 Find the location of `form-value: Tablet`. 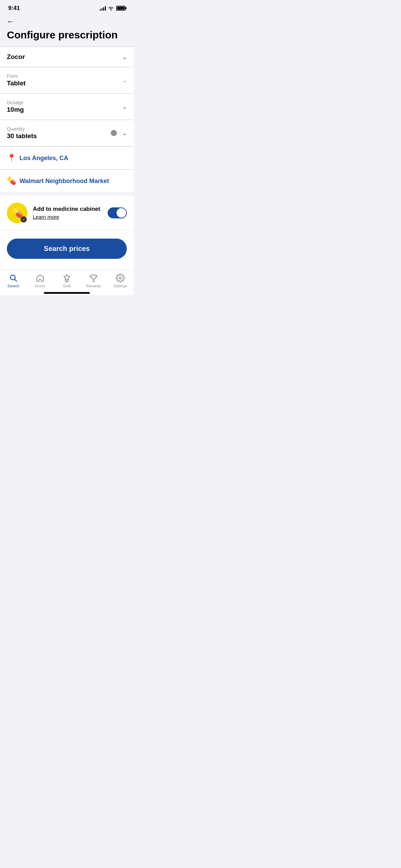

form-value: Tablet is located at coordinates (16, 83).